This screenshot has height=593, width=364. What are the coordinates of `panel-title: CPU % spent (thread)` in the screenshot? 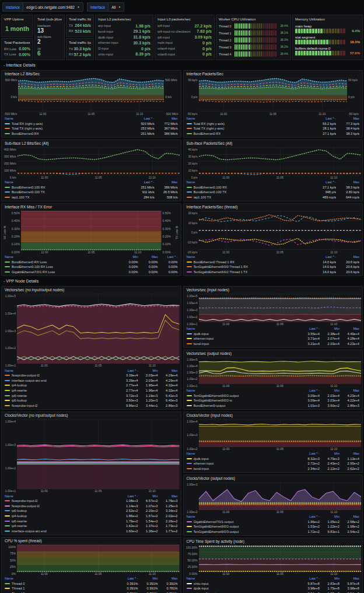 It's located at (91, 540).